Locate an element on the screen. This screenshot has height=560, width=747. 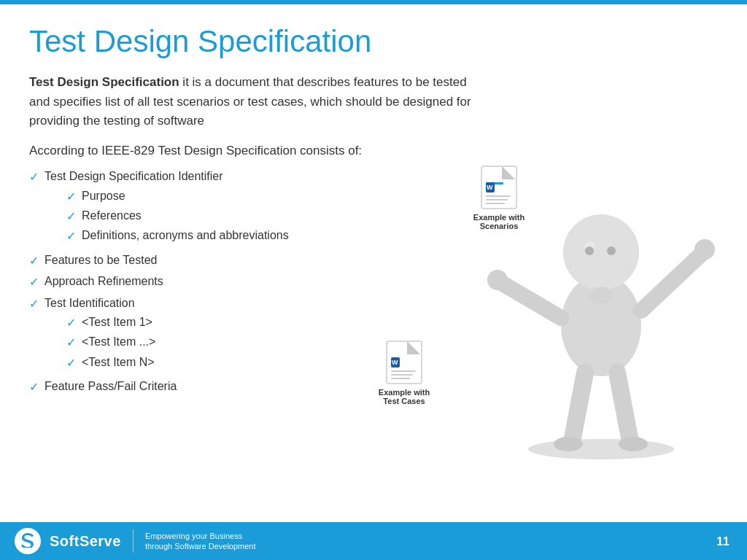
footer: SoftServe Empowering your Business throu… is located at coordinates (374, 541).